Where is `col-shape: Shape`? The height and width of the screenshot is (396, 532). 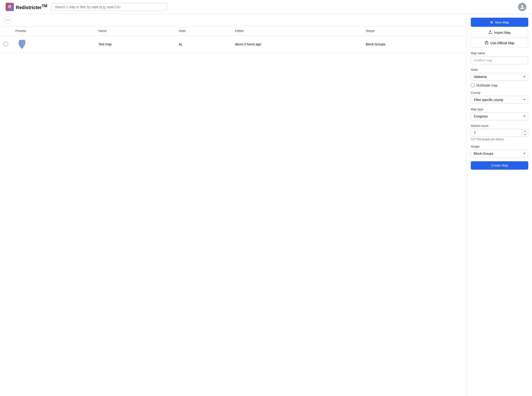
col-shape: Shape is located at coordinates (414, 31).